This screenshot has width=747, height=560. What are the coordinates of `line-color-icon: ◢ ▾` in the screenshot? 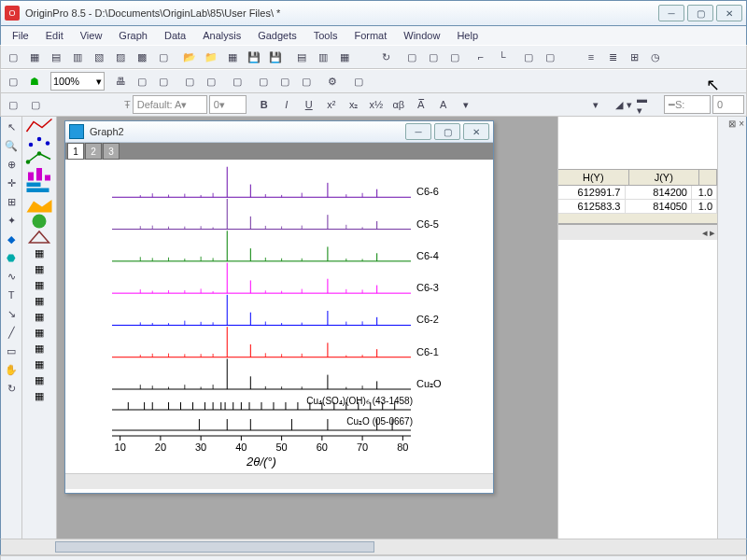 It's located at (624, 105).